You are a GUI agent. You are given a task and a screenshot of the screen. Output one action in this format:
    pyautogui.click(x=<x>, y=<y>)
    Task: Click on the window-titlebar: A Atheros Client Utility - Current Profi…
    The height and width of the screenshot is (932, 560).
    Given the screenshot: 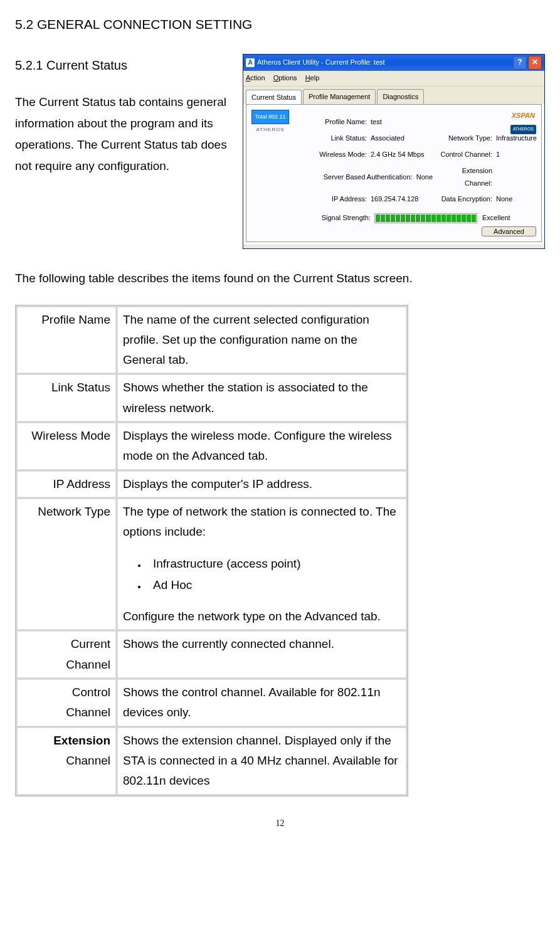 What is the action you would take?
    pyautogui.click(x=394, y=63)
    